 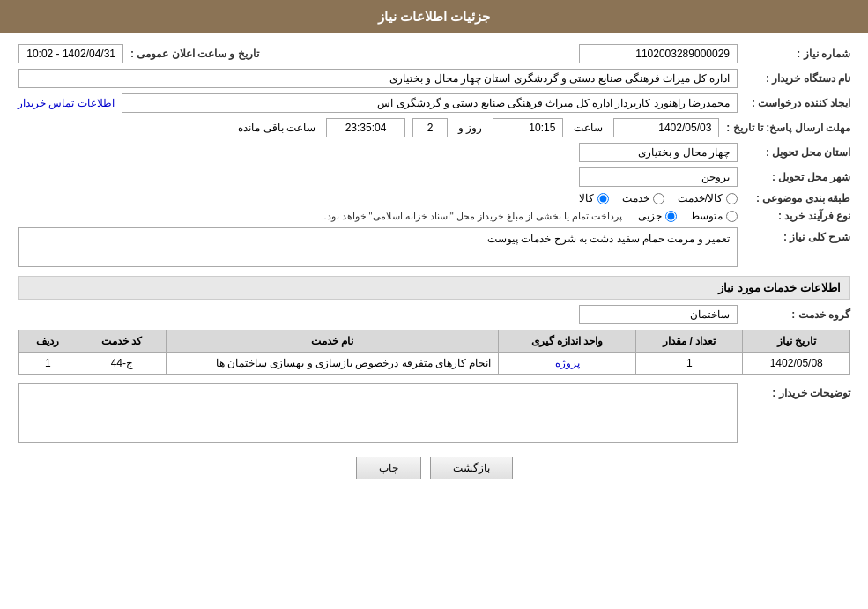 What do you see at coordinates (377, 413) in the screenshot?
I see `tozihat-textarea` at bounding box center [377, 413].